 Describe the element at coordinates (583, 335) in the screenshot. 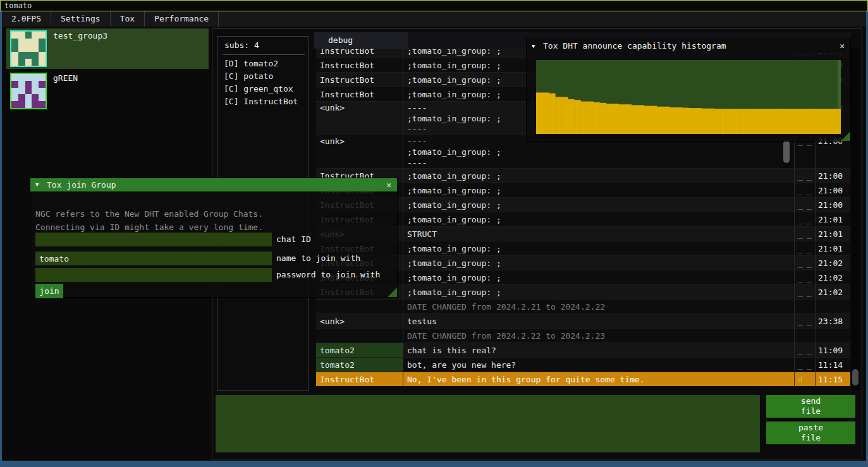

I see `chat-row: DATE CHANGED from 2024.2.22 to 2024.2.23` at that location.